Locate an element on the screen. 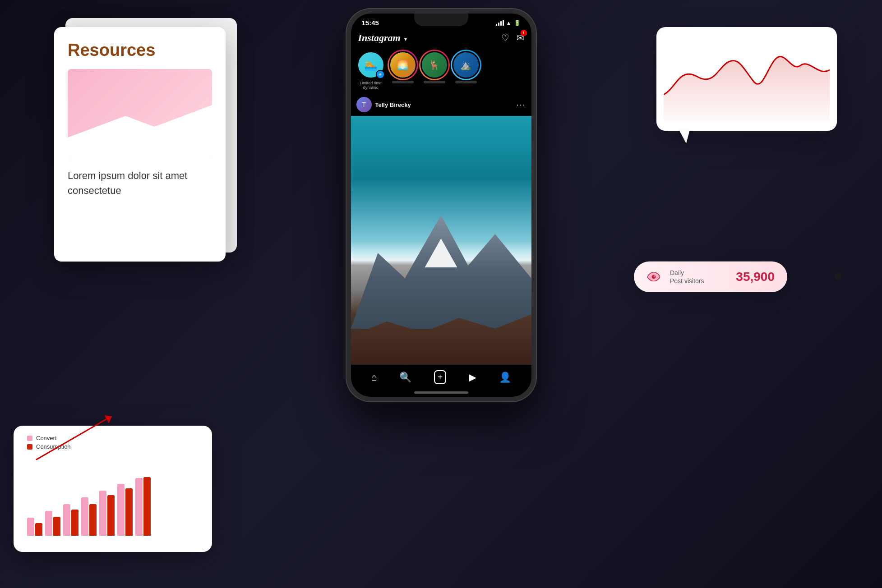 Image resolution: width=882 pixels, height=588 pixels. status-time: 15:45 is located at coordinates (370, 23).